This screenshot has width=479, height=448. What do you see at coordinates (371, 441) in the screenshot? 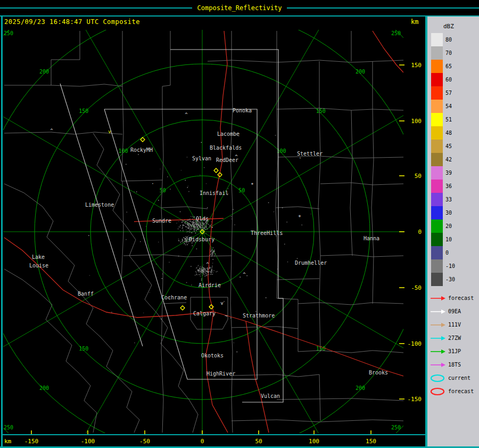
I see `x-axis-label: 150` at bounding box center [371, 441].